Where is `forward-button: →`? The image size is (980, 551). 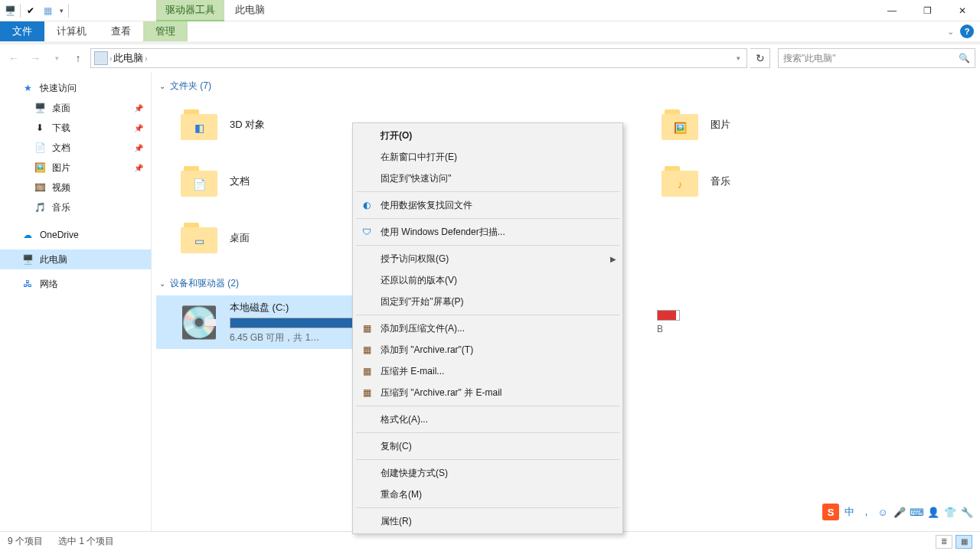
forward-button: → is located at coordinates (35, 58).